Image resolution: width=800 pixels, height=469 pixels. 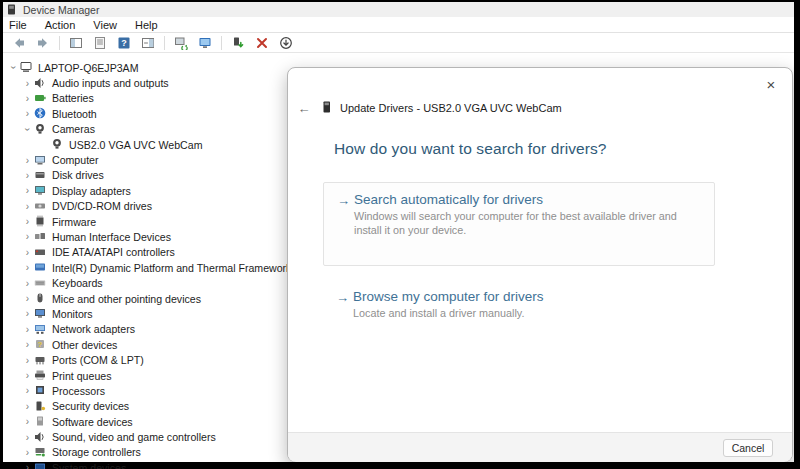 What do you see at coordinates (12, 10) in the screenshot?
I see `device-manager-app-icon` at bounding box center [12, 10].